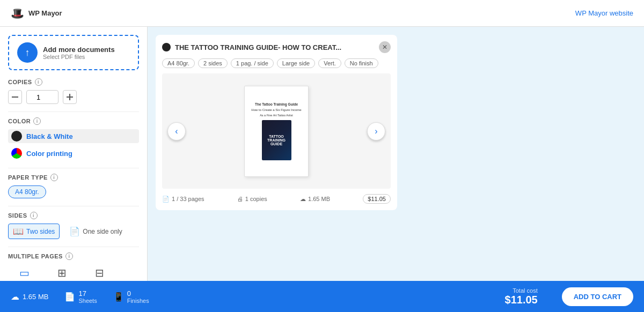 This screenshot has height=312, width=644. What do you see at coordinates (322, 13) in the screenshot?
I see `header: 🎩 WP Mayor WP Mayor website` at bounding box center [322, 13].